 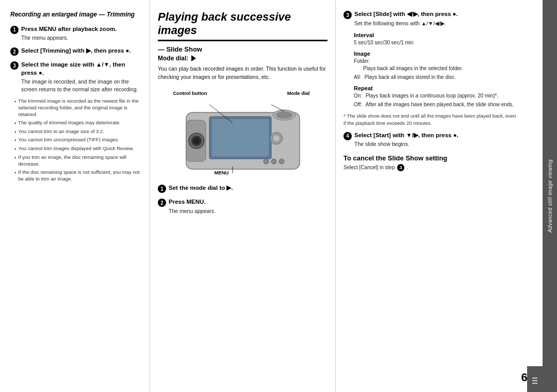 What do you see at coordinates (14, 30) in the screenshot?
I see `step-num-1: 1` at bounding box center [14, 30].